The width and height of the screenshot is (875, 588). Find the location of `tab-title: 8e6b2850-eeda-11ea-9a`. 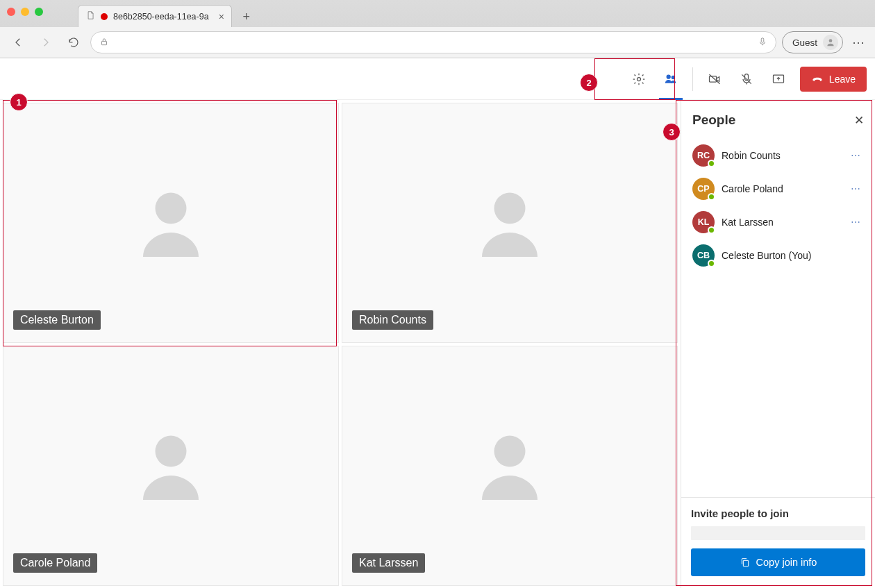

tab-title: 8e6b2850-eeda-11ea-9a is located at coordinates (161, 17).